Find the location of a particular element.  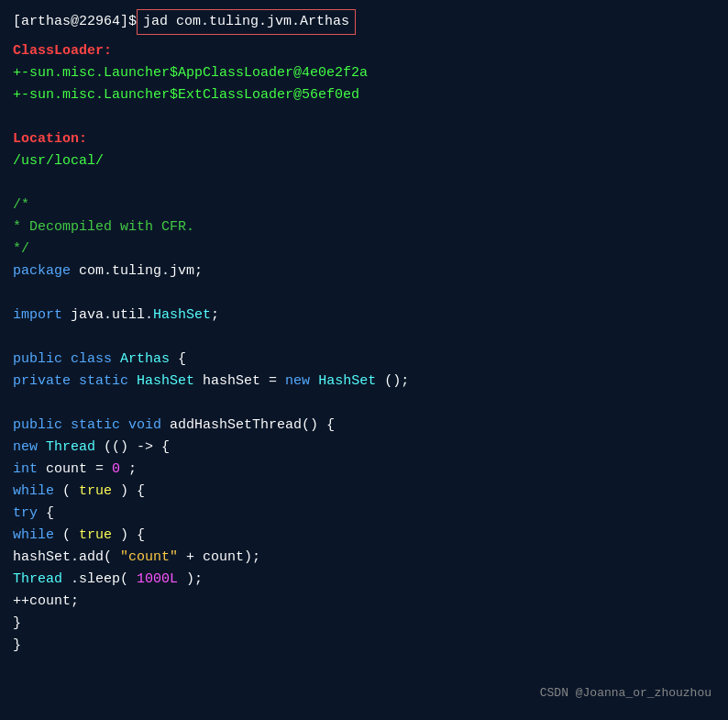

thread-sleep-class: Thread is located at coordinates (38, 580).